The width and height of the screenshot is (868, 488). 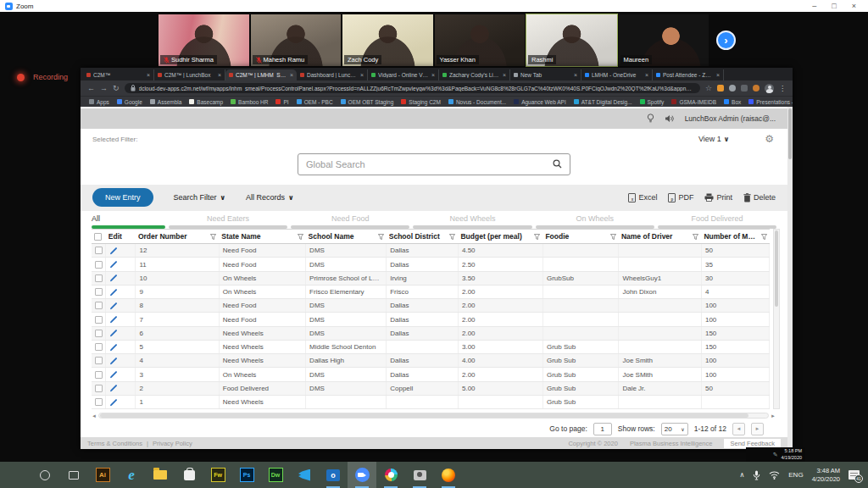 What do you see at coordinates (190, 75) in the screenshot?
I see `browser-tab: C2M™ | LunchBox ×` at bounding box center [190, 75].